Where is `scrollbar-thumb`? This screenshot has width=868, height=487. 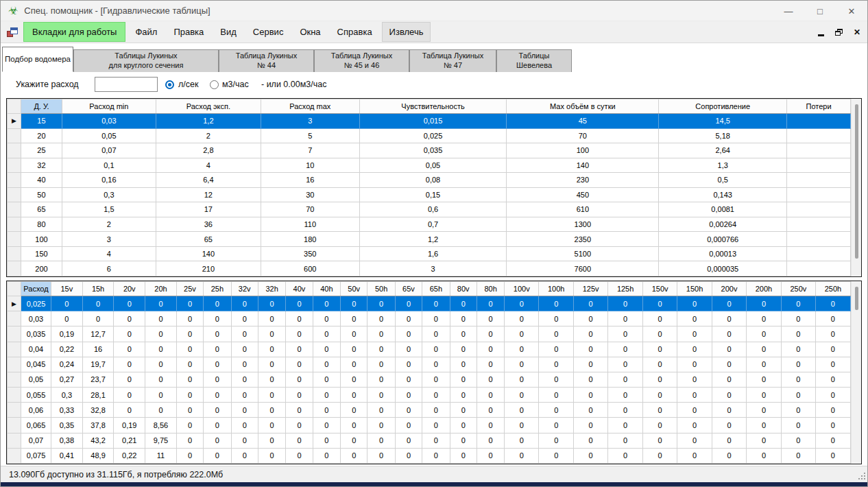 scrollbar-thumb is located at coordinates (857, 298).